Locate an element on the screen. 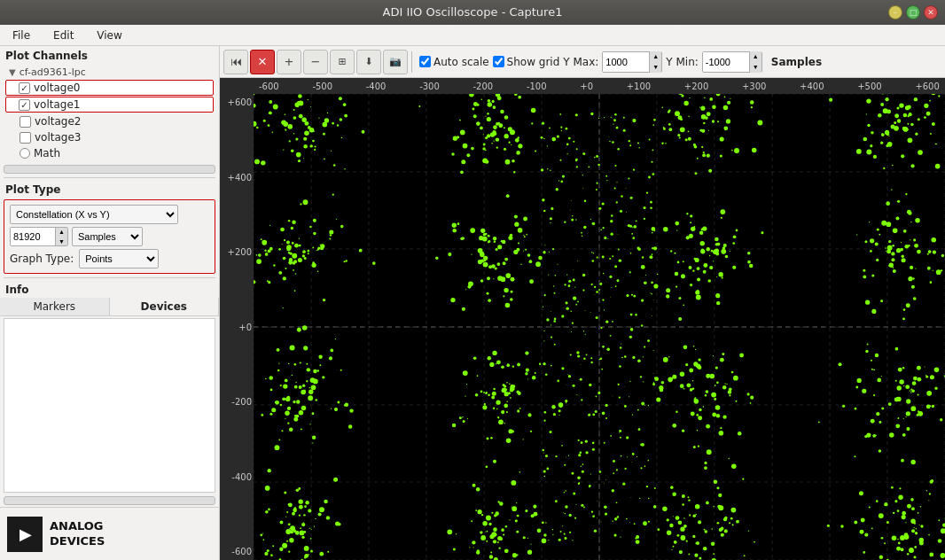  info-scrollbar is located at coordinates (110, 501).